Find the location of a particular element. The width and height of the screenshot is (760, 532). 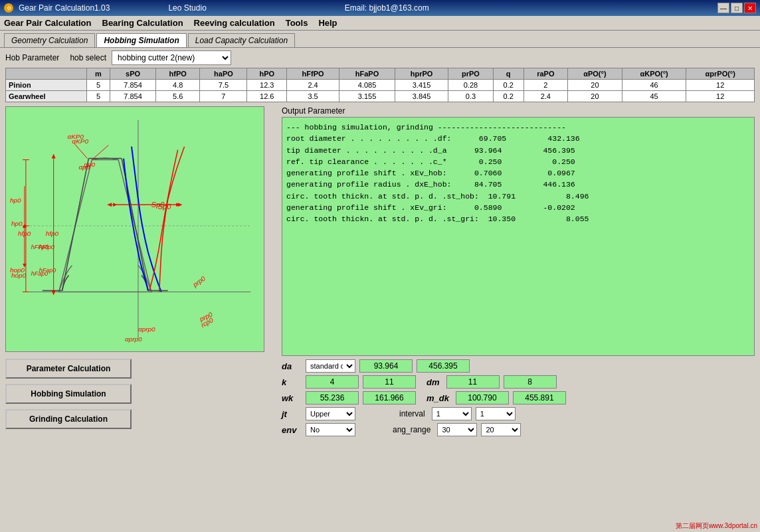

da-label: da is located at coordinates (292, 367).